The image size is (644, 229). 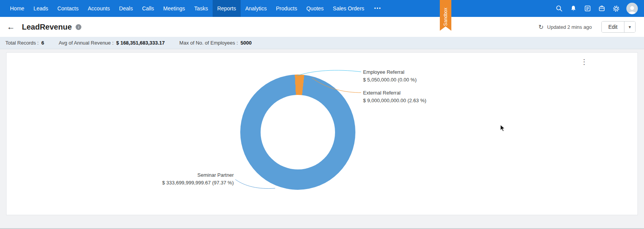 What do you see at coordinates (573, 8) in the screenshot?
I see `notifications-bell-icon` at bounding box center [573, 8].